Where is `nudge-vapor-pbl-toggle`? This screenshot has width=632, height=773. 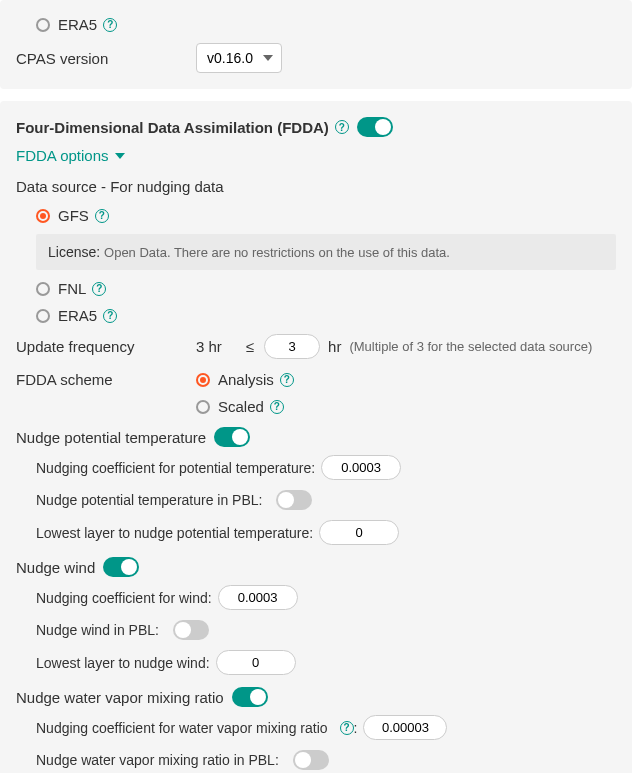
nudge-vapor-pbl-toggle is located at coordinates (311, 760).